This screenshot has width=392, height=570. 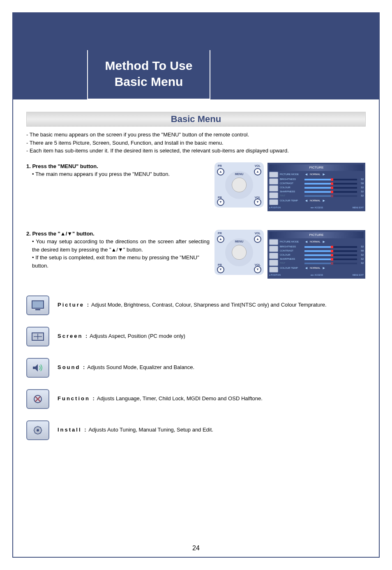 I want to click on osd-row-val: 58, so click(x=361, y=183).